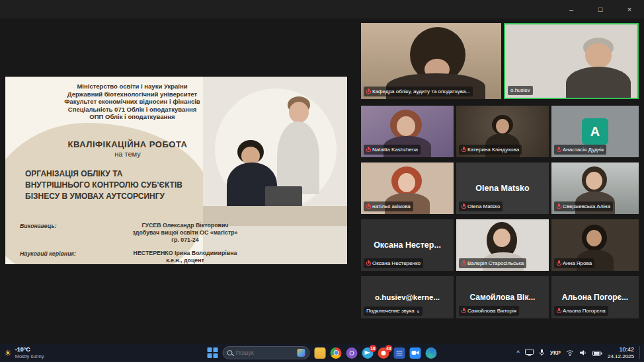 The height and width of the screenshot is (362, 644). I want to click on participant-label: Катерина Кліндухова, so click(491, 149).